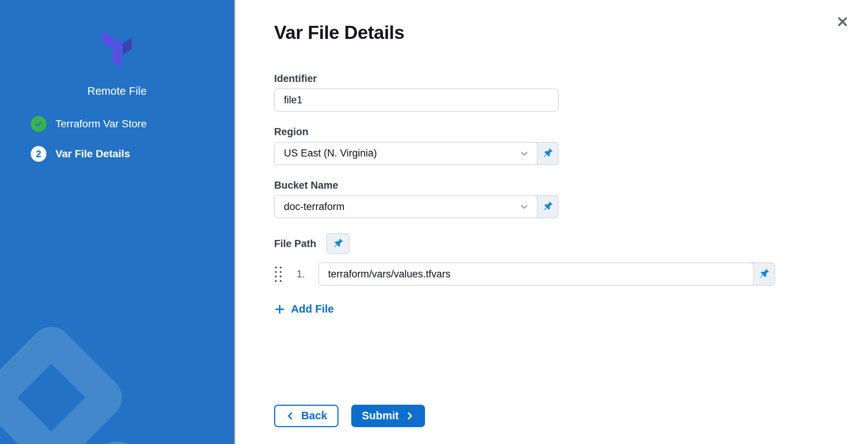  What do you see at coordinates (338, 244) in the screenshot?
I see `file-path-pin-button` at bounding box center [338, 244].